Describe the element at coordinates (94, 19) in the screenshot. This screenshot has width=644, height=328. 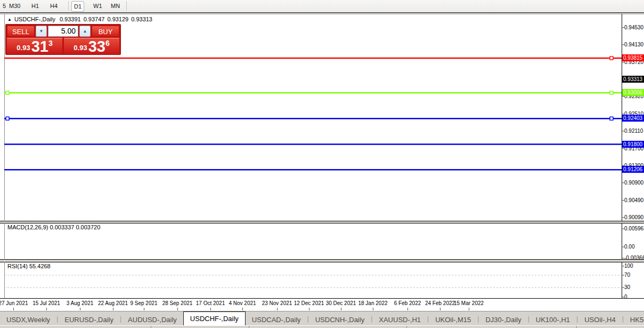
I see `ohlc-high: 0.93747` at that location.